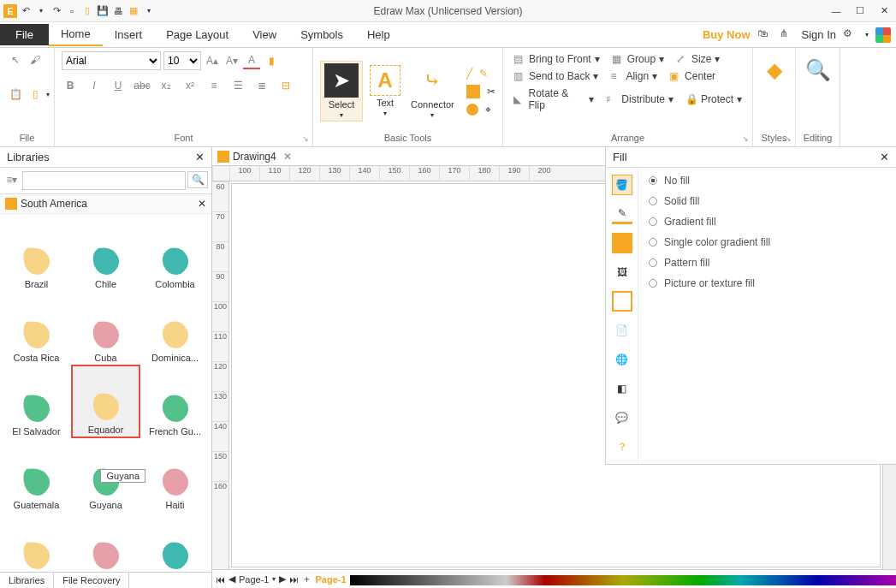  What do you see at coordinates (491, 92) in the screenshot?
I see `scissors-icon: ✂` at bounding box center [491, 92].